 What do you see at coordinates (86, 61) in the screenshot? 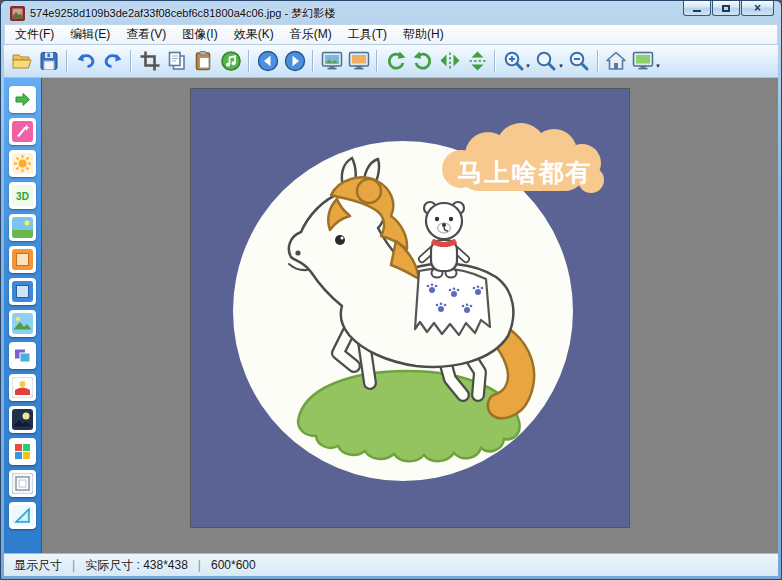
I see `undo-icon` at bounding box center [86, 61].